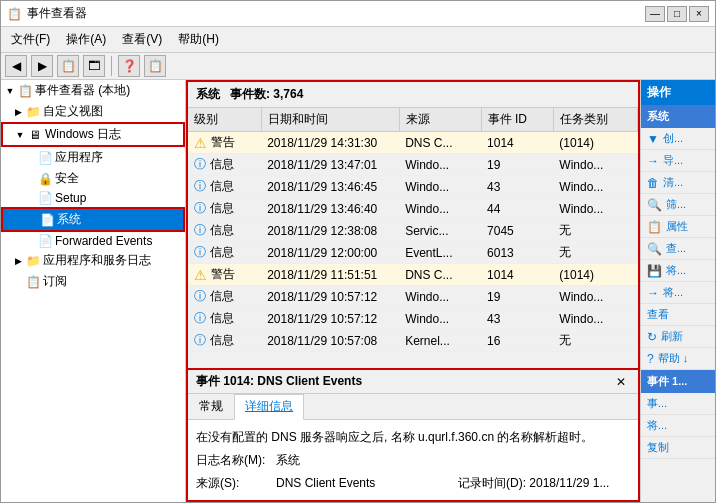 Image resolution: width=716 pixels, height=503 pixels. I want to click on detail-close-button: ✕, so click(621, 382).